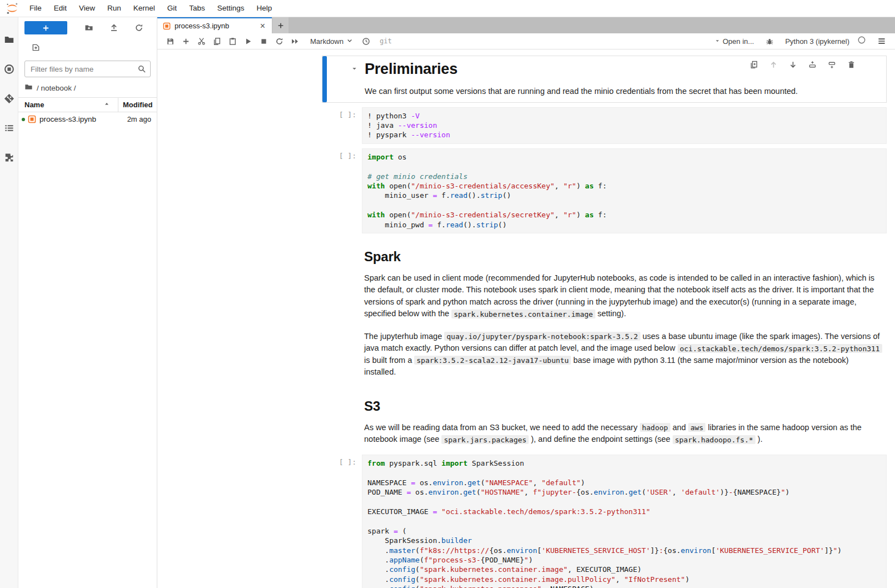 This screenshot has width=895, height=588. What do you see at coordinates (115, 8) in the screenshot?
I see `menu-run: Run` at bounding box center [115, 8].